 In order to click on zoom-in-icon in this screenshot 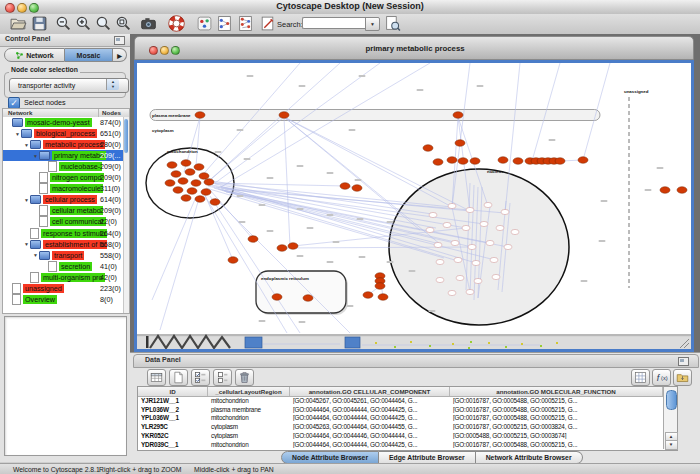, I will do `click(84, 24)`.